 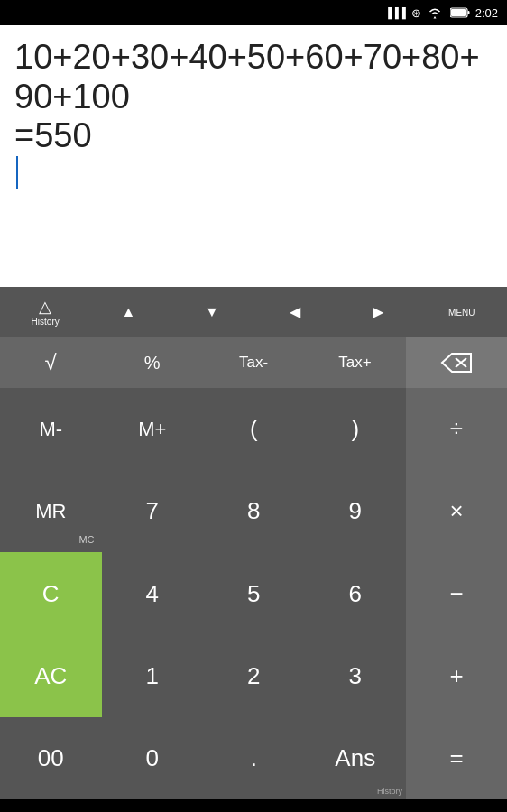 I want to click on key-row-5: 00 0 . Ans History, so click(x=203, y=758).